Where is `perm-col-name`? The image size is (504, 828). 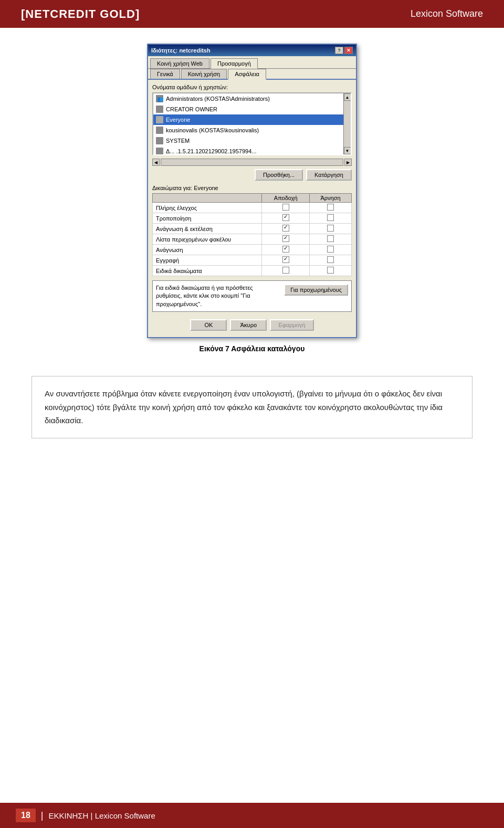
perm-col-name is located at coordinates (207, 198).